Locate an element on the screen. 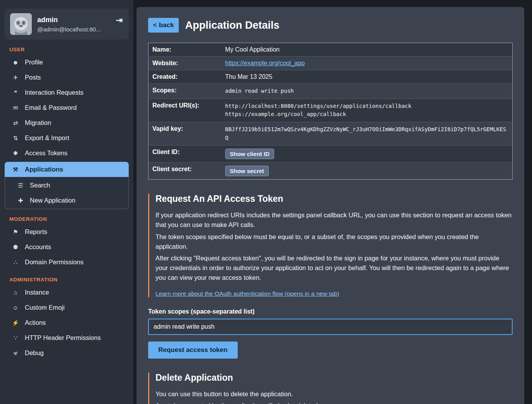 The width and height of the screenshot is (532, 404). section-label-moderation: MODERATION is located at coordinates (71, 219).